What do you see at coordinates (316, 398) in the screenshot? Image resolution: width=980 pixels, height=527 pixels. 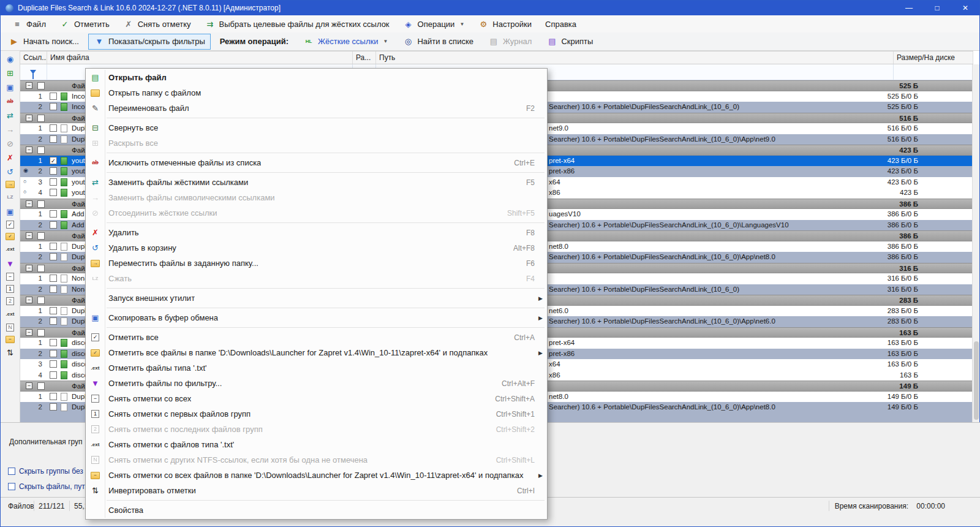 I see `context-menu-item: −Снять отметки со всехCtrl+Shift+A` at bounding box center [316, 398].